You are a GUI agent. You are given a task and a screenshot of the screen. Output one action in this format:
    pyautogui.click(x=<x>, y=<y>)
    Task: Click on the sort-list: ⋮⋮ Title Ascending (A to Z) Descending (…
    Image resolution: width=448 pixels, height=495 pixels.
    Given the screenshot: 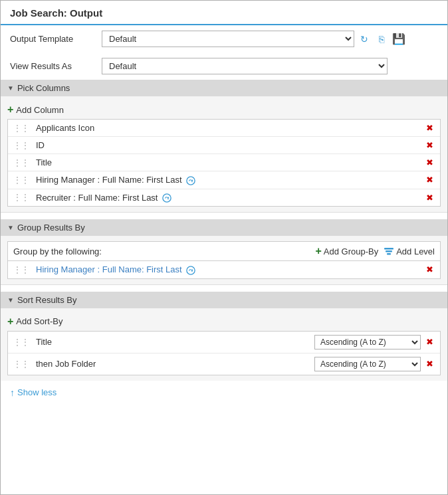 What is the action you would take?
    pyautogui.click(x=224, y=353)
    